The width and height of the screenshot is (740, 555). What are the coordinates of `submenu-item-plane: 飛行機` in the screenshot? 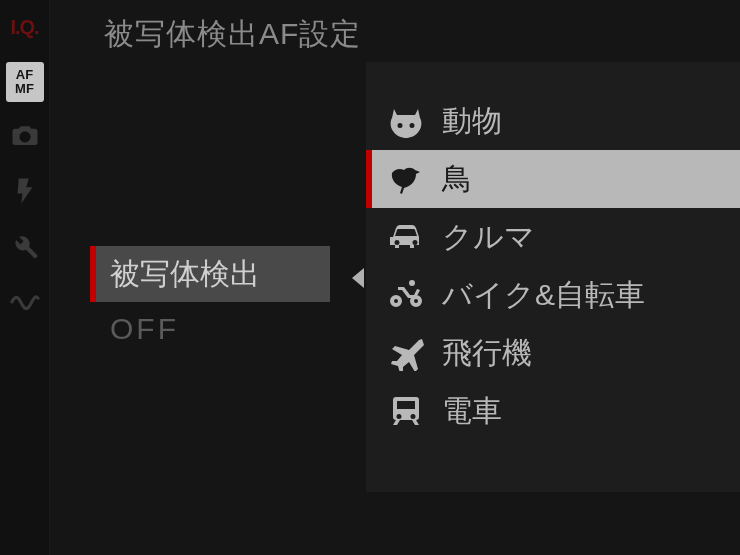 It's located at (553, 353).